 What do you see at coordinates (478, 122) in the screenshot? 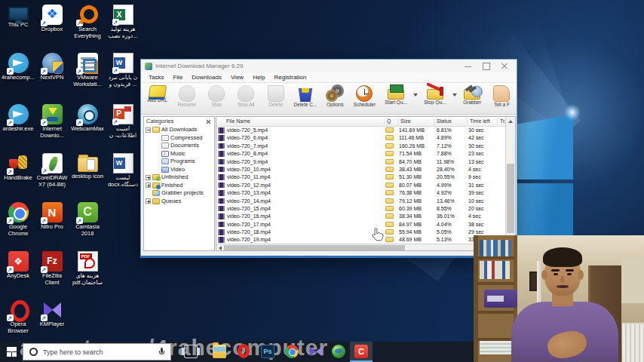
I see `column-time-left: Time left` at bounding box center [478, 122].